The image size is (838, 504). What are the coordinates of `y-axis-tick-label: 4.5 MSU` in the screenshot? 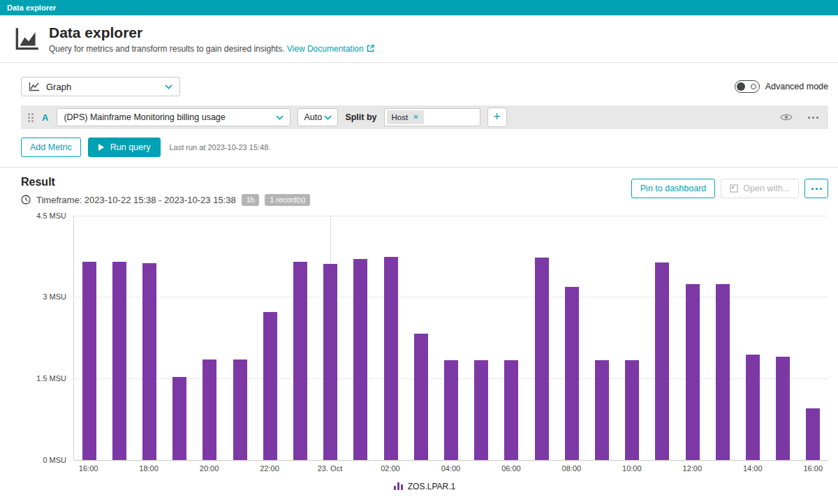 It's located at (52, 216).